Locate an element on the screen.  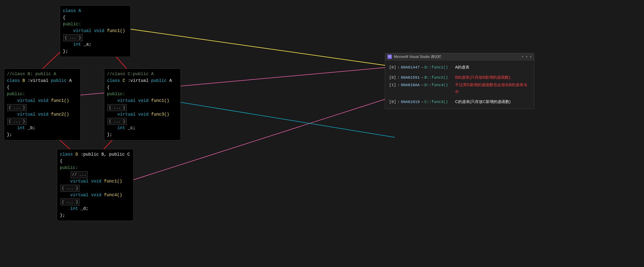
vs-close-button: × is located at coordinates (522, 57).